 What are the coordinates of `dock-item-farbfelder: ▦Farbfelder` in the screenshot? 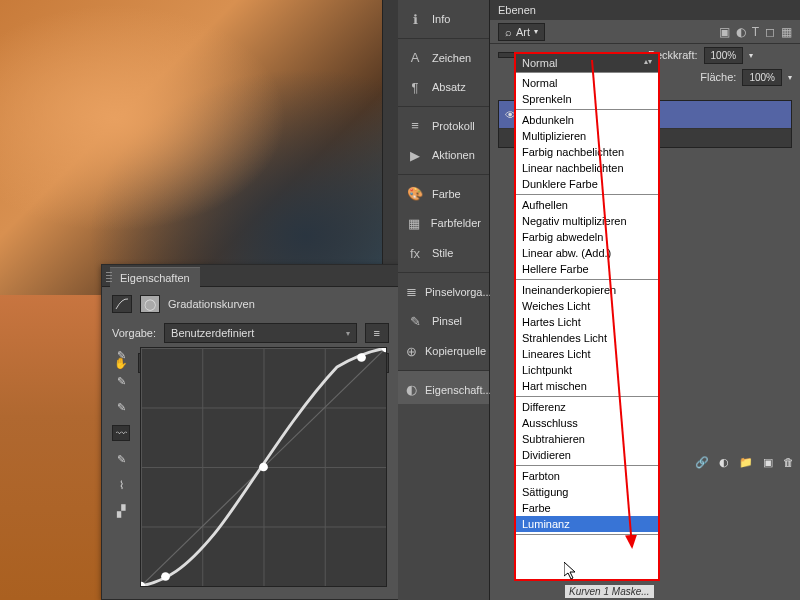 It's located at (444, 223).